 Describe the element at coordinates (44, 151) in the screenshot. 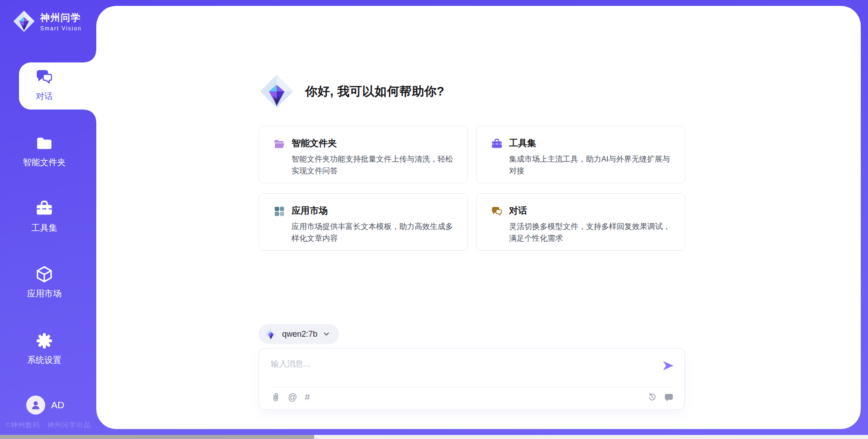

I see `sidebar-item-smart-folder: 智能文件夹` at that location.